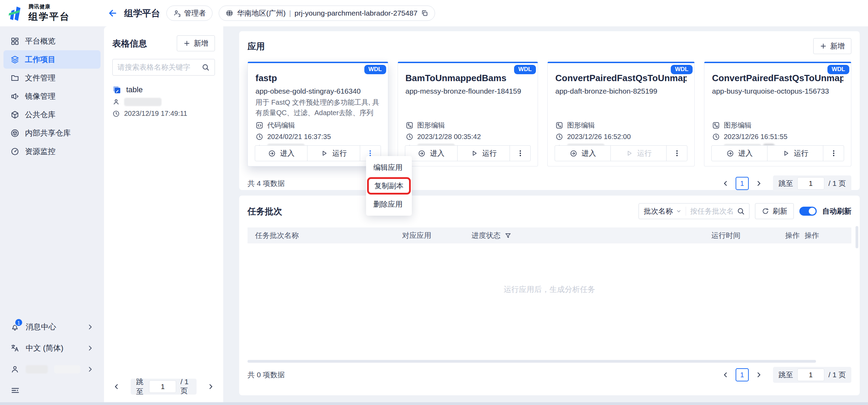 This screenshot has height=405, width=868. I want to click on run-app-button-disabled: 运行, so click(639, 153).